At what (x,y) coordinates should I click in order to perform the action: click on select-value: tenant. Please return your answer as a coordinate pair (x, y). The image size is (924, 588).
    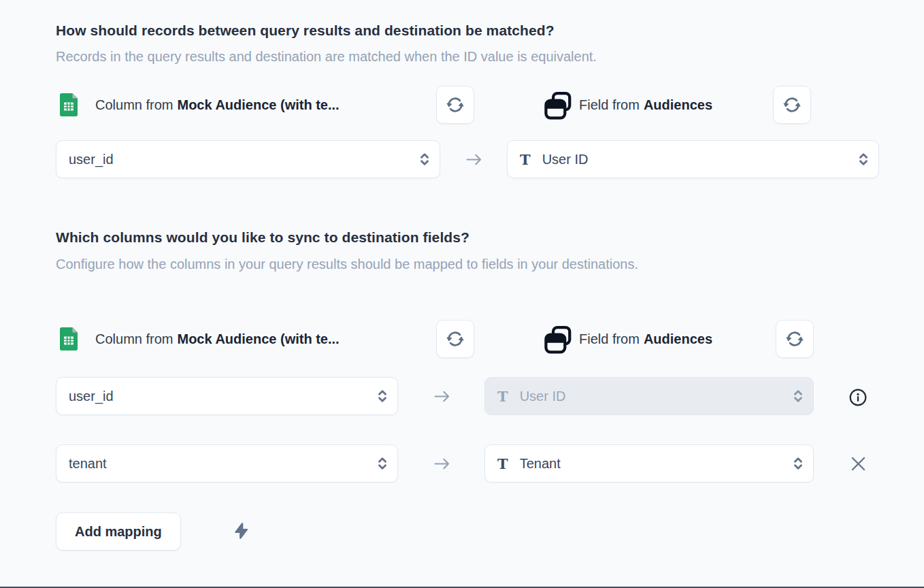
    Looking at the image, I should click on (88, 464).